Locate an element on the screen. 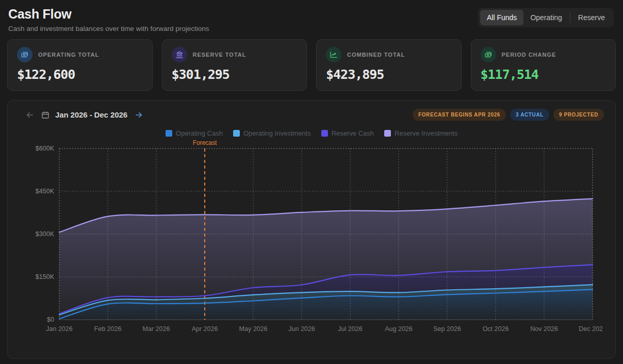 The image size is (623, 364). card-reserve-total: RESERVE TOTAL $301,295 is located at coordinates (235, 65).